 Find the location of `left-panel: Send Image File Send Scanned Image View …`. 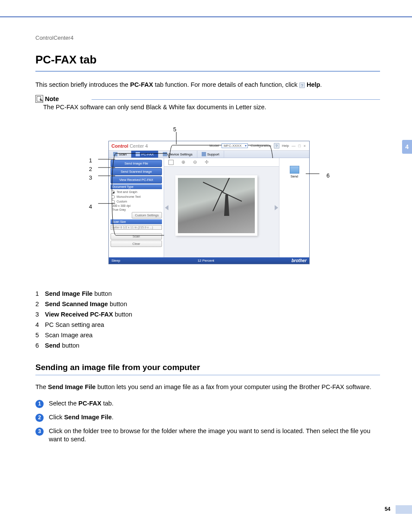

left-panel: Send Image File Send Scanned Image View … is located at coordinates (136, 208).